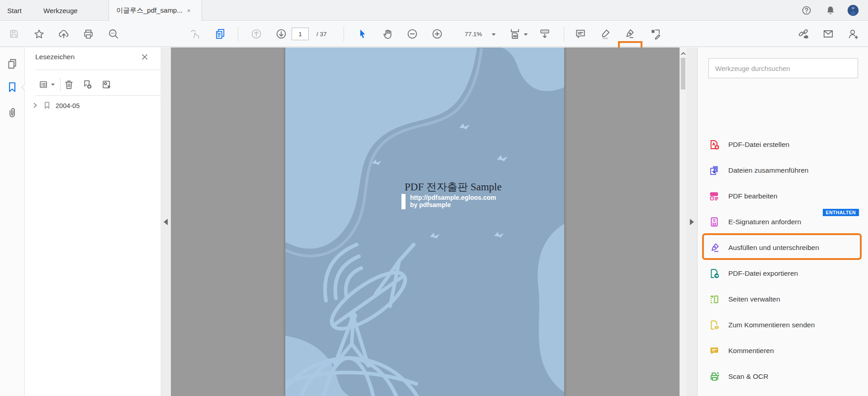 The image size is (868, 396). Describe the element at coordinates (783, 68) in the screenshot. I see `search-tools-input` at that location.